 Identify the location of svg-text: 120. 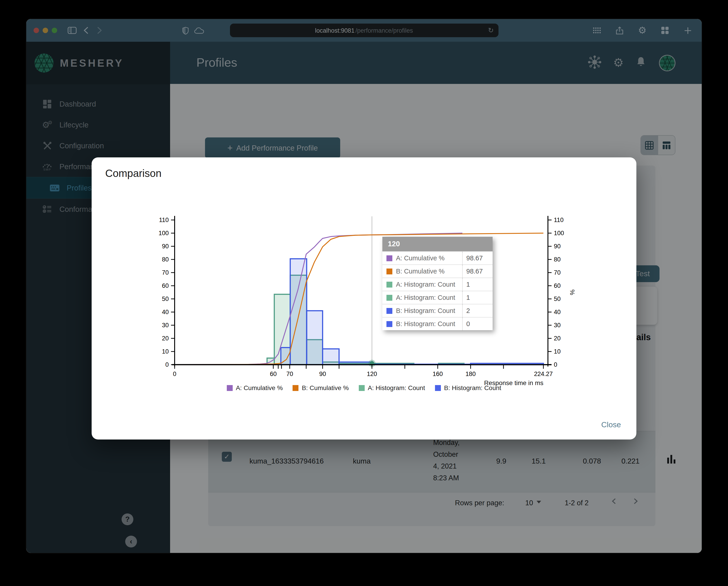
(372, 374).